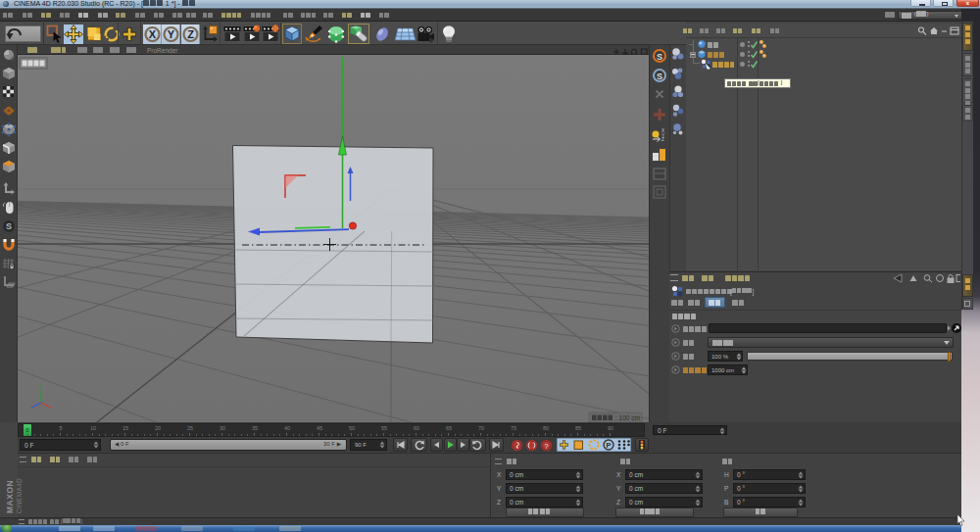 The width and height of the screenshot is (980, 532). Describe the element at coordinates (627, 417) in the screenshot. I see `svg-text:: 100 cm: : 100 cm` at that location.